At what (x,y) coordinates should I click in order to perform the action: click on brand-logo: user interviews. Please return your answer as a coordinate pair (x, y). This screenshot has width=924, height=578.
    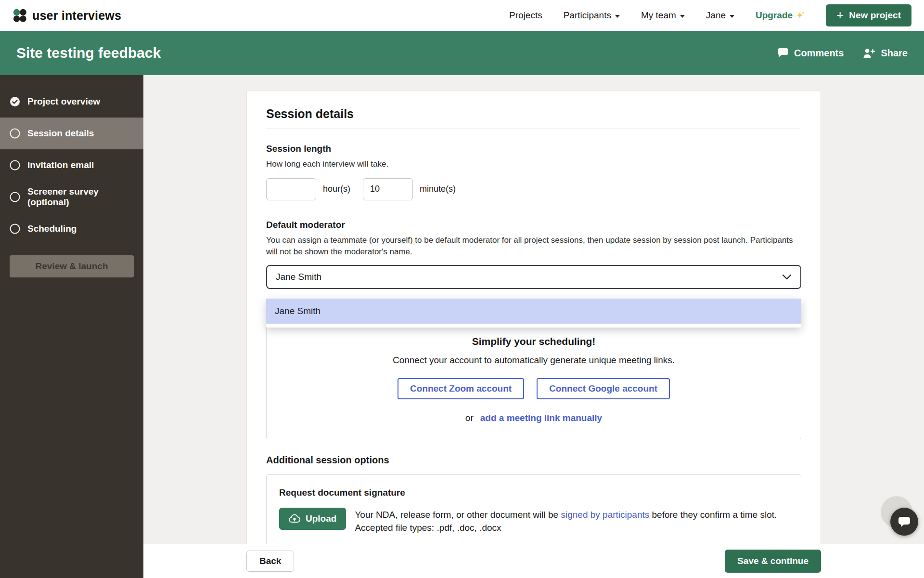
    Looking at the image, I should click on (67, 15).